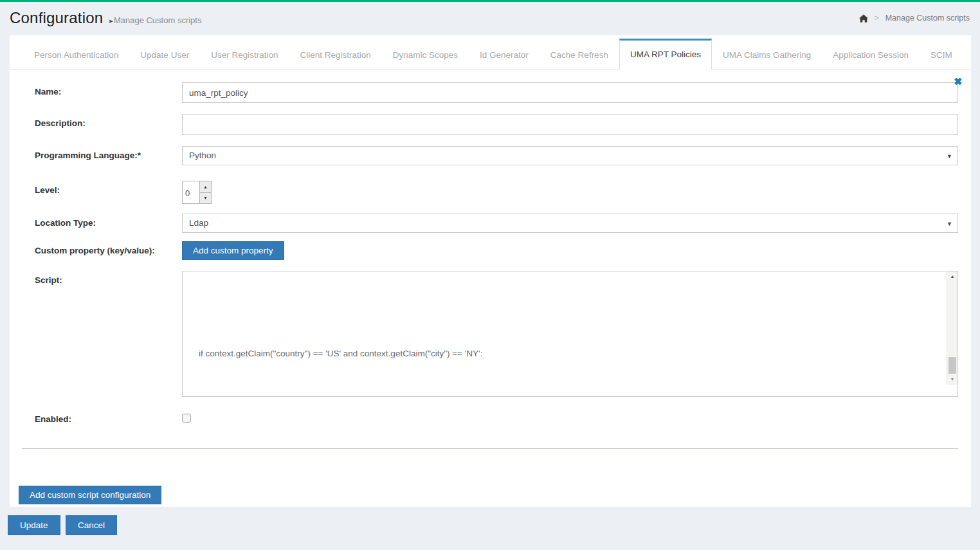  I want to click on tab-label: Application Session, so click(871, 55).